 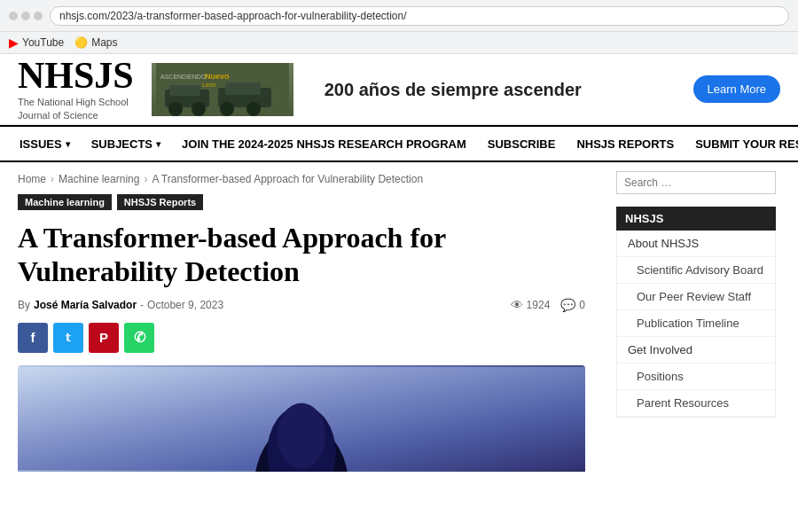 What do you see at coordinates (52, 179) in the screenshot?
I see `breadcrumb-sep-1: ›` at bounding box center [52, 179].